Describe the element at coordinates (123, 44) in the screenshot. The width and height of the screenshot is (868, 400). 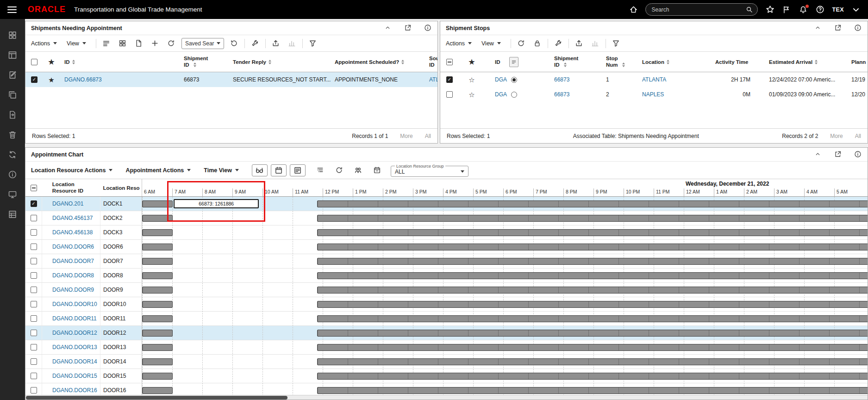
I see `grid-view-icon` at that location.